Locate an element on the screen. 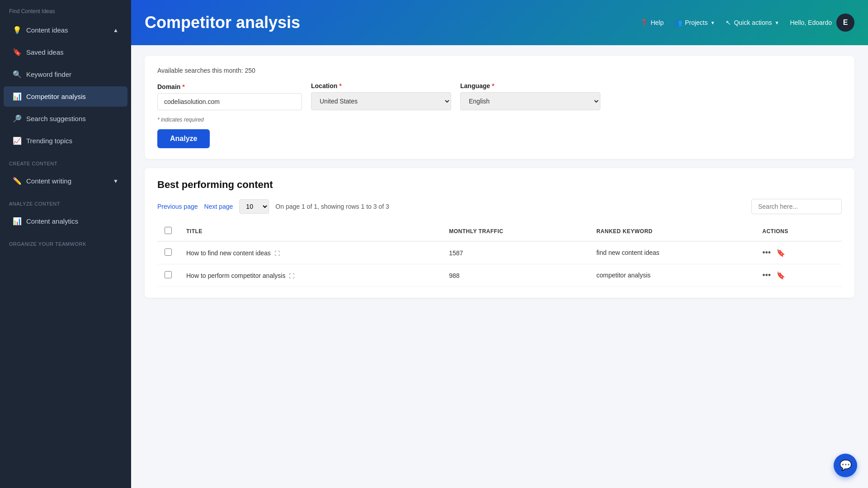 The width and height of the screenshot is (868, 488). table-controls: Previous page Next page 10 25 50 100 On … is located at coordinates (500, 206).